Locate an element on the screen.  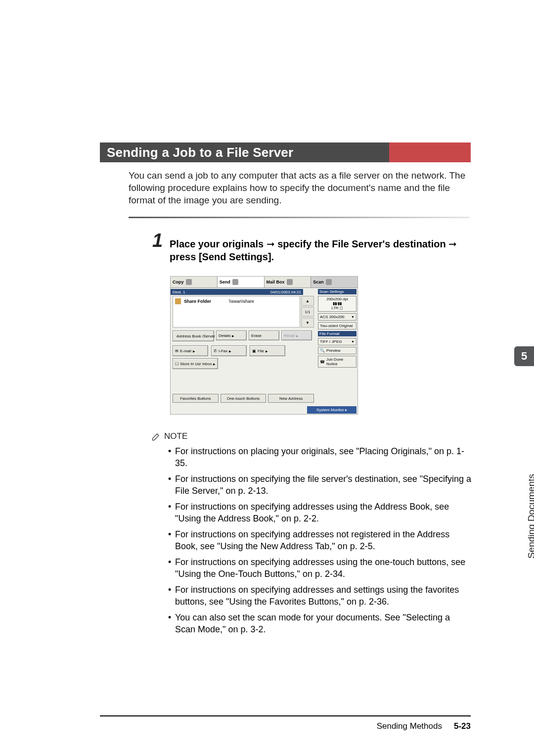
button-label: Recall is located at coordinates (289, 335).